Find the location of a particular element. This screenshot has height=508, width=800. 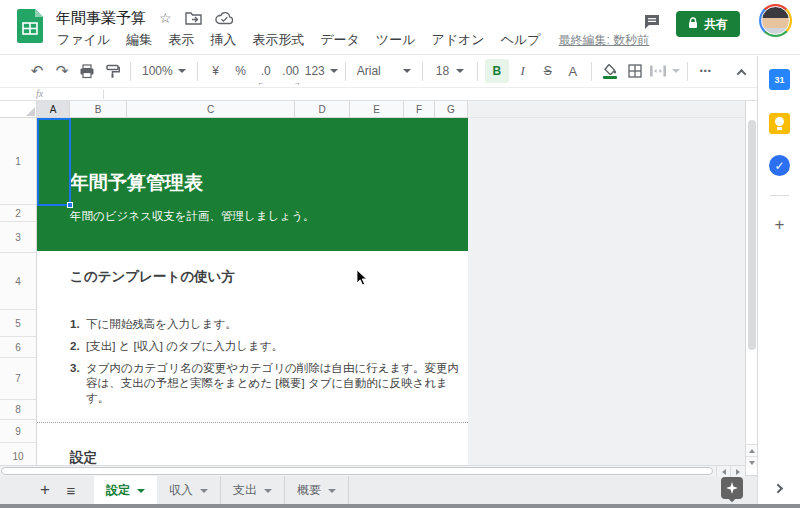

comment-history-icon is located at coordinates (652, 24).